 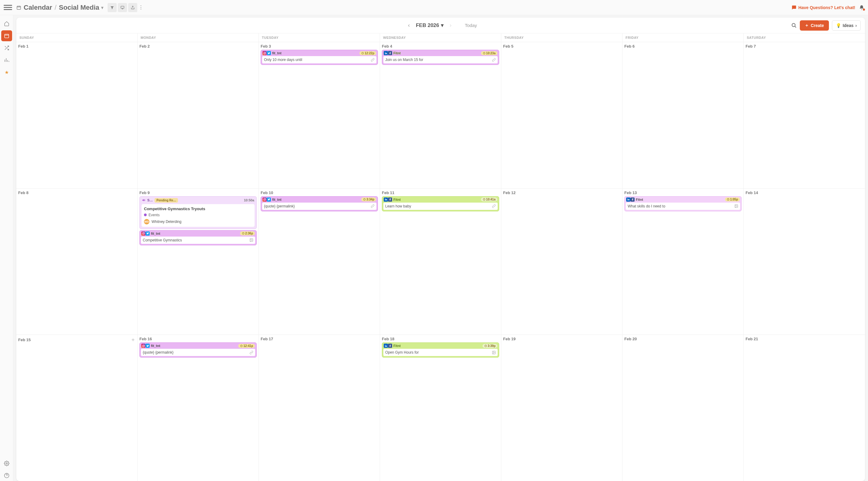 What do you see at coordinates (804, 262) in the screenshot?
I see `calendar-day: Feb 14` at bounding box center [804, 262].